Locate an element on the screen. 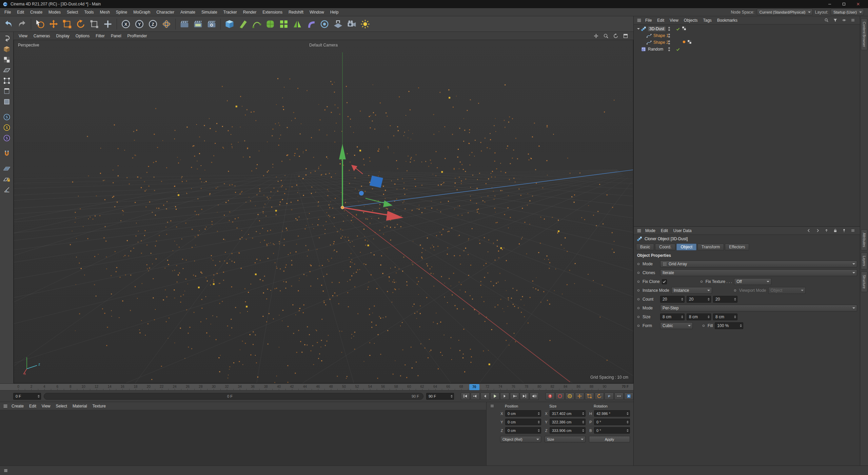 The image size is (868, 475). z-axis-lock-icon: Z is located at coordinates (153, 24).